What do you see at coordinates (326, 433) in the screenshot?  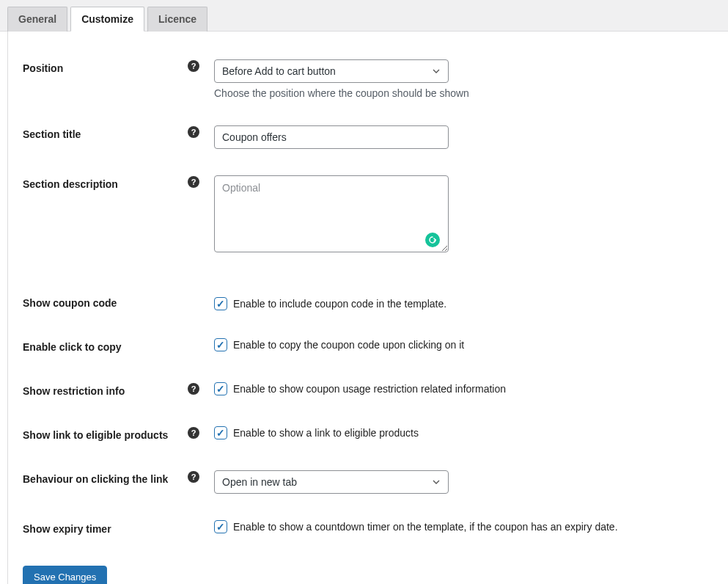 I see `show-link-eligible-text: Enable to show a link to eligible produc…` at bounding box center [326, 433].